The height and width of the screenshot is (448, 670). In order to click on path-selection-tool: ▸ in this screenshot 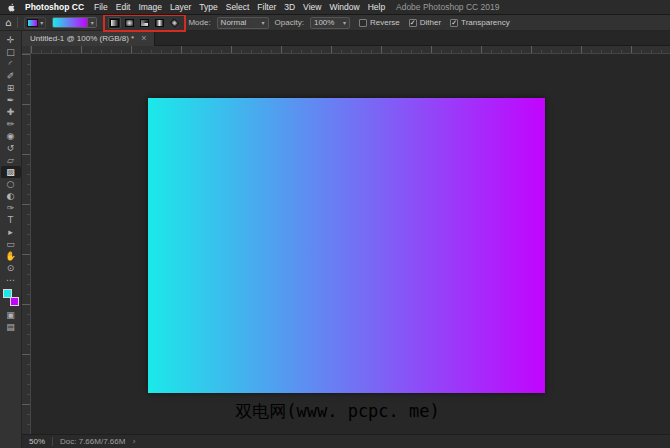, I will do `click(11, 232)`.